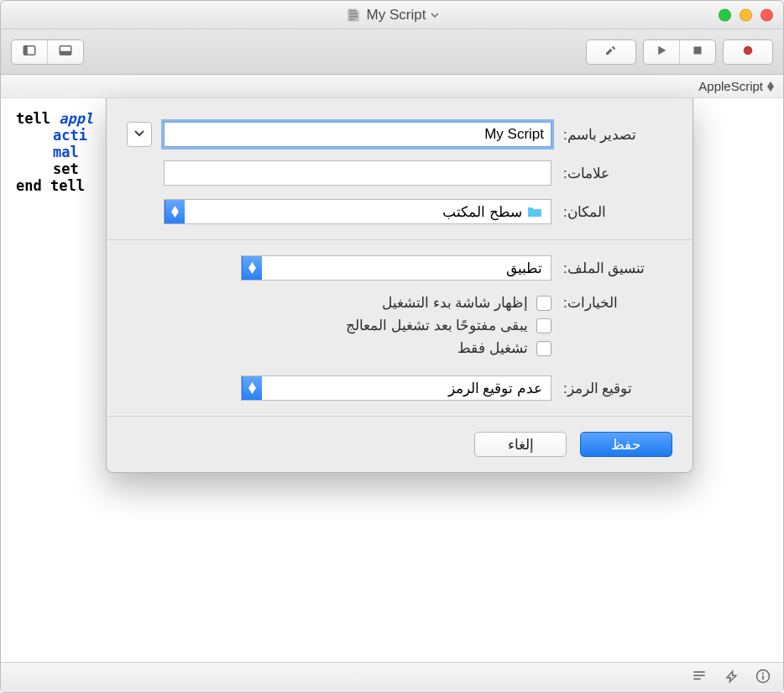  I want to click on stay-open-checkbox, so click(544, 326).